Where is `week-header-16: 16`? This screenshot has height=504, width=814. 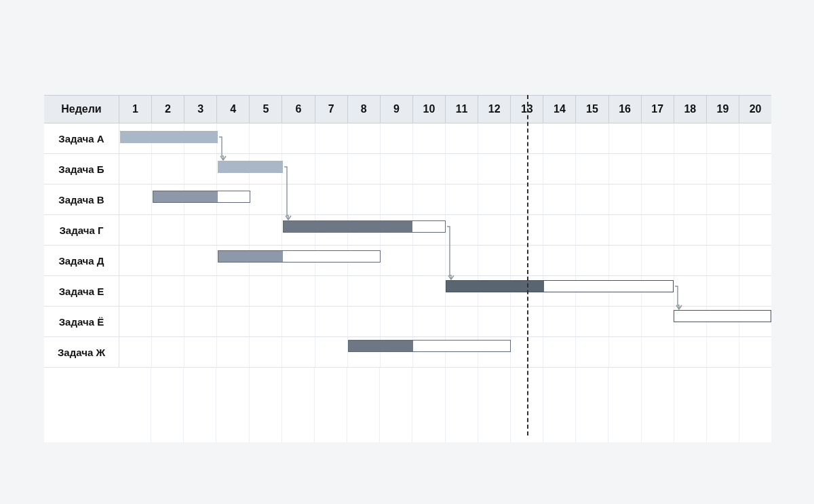 week-header-16: 16 is located at coordinates (625, 109).